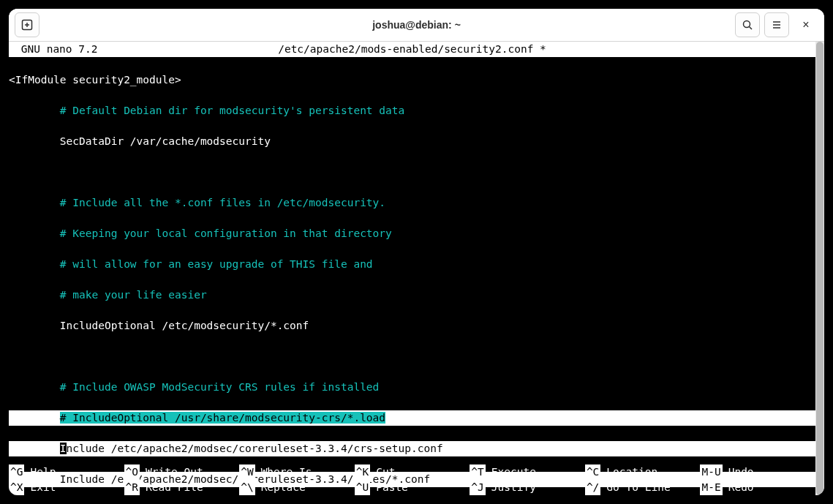 This screenshot has width=833, height=504. I want to click on shortcut-execute: ^TExecute, so click(527, 473).